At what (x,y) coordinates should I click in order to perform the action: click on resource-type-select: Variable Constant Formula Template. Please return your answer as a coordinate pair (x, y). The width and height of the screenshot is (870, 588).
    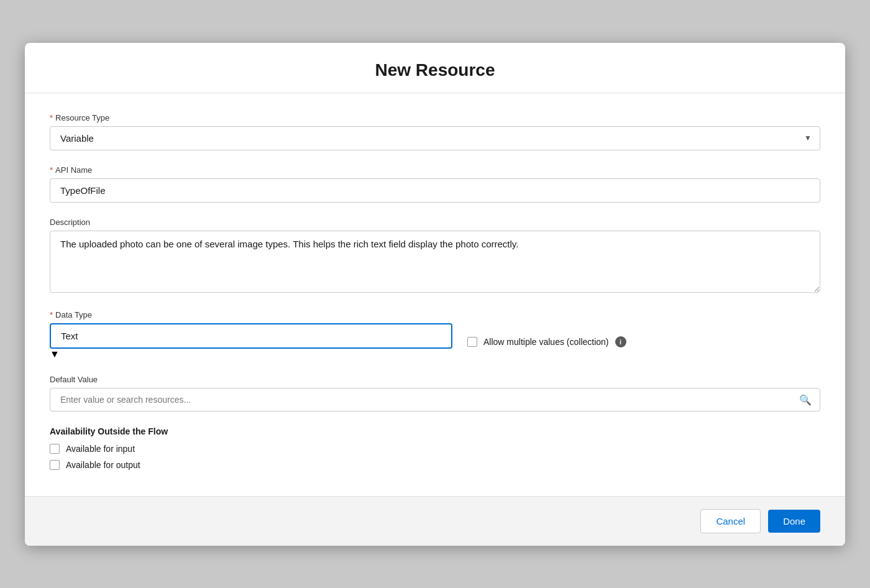
    Looking at the image, I should click on (435, 138).